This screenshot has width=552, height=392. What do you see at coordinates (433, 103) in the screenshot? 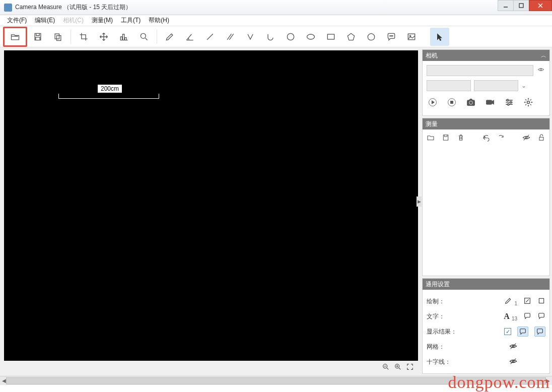
I see `play-button` at bounding box center [433, 103].